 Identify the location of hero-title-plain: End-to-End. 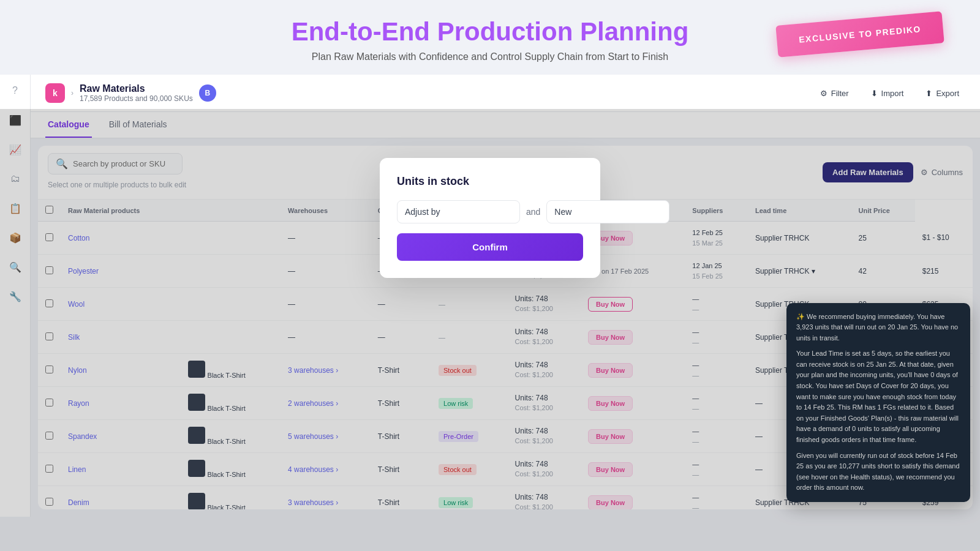
(364, 32).